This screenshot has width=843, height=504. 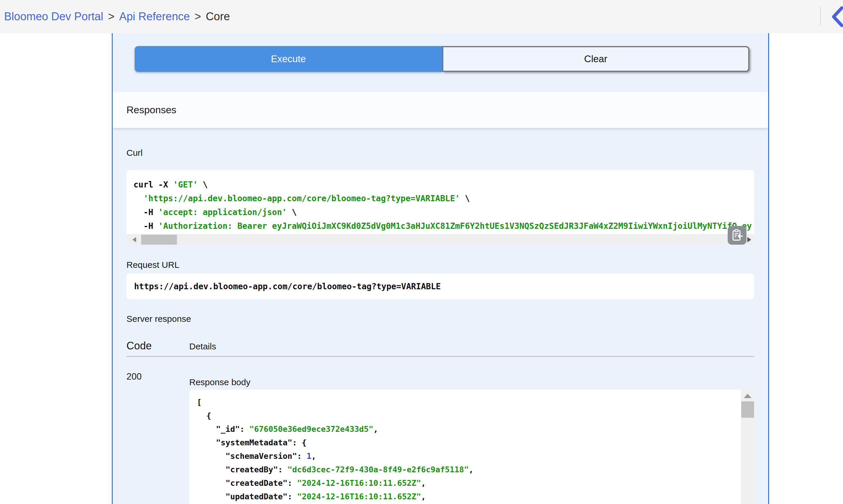 What do you see at coordinates (596, 59) in the screenshot?
I see `clear-button: Clear` at bounding box center [596, 59].